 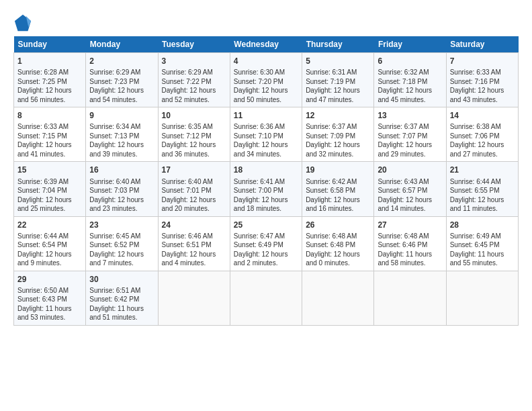 What do you see at coordinates (193, 243) in the screenshot?
I see `calendar-cell: 24Sunrise: 6:46 AMSunset: 6:51 PMDayligh…` at bounding box center [193, 243].